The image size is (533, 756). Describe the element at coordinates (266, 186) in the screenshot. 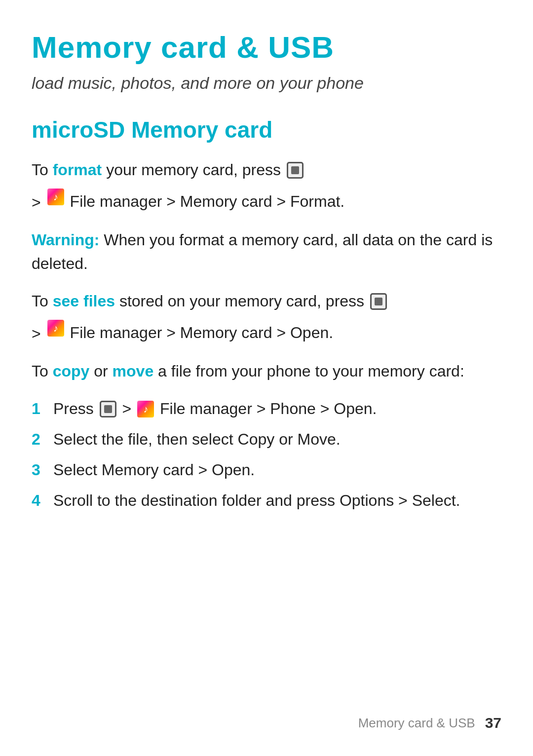

I see `format-block: To format your memory card, press > File…` at that location.